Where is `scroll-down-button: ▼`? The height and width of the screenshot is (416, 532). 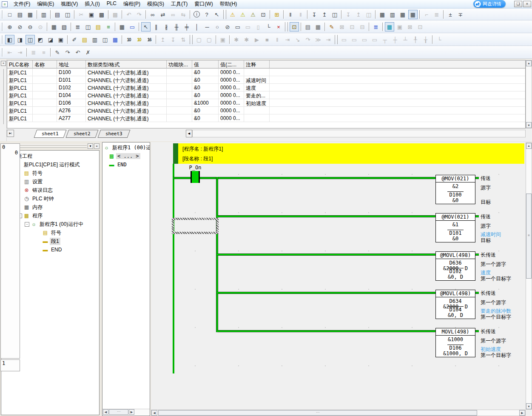 scroll-down-button: ▼ is located at coordinates (529, 125).